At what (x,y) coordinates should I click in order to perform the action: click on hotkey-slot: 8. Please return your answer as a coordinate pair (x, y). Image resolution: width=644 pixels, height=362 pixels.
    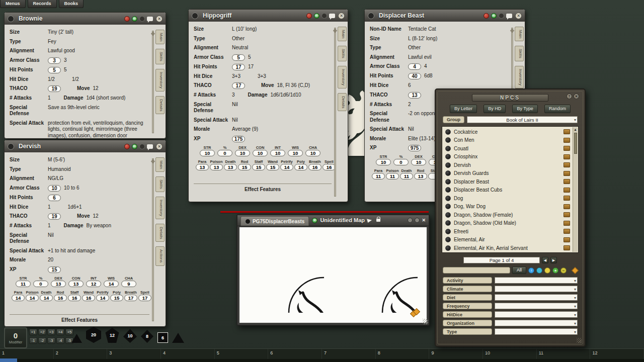
    Looking at the image, I should click on (403, 354).